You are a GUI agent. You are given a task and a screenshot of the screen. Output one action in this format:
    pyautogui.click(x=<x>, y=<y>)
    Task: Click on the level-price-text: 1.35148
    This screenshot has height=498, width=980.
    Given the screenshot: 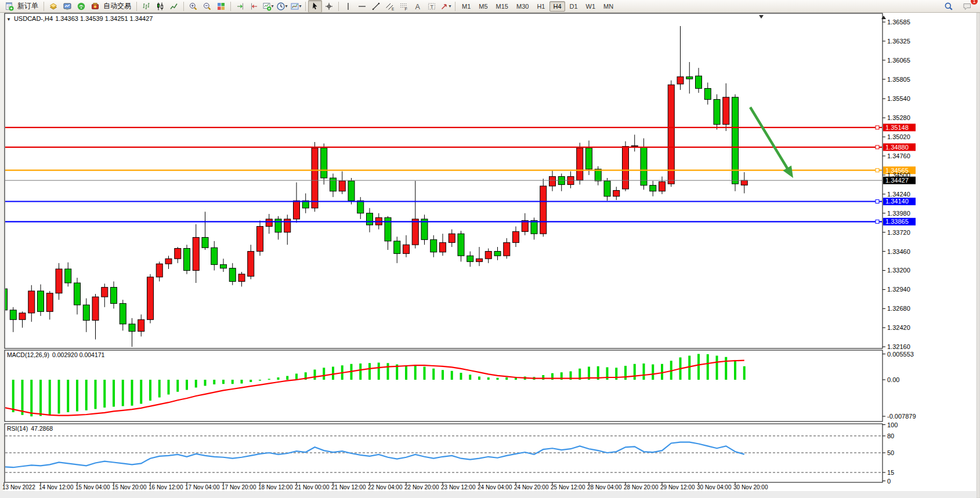 What is the action you would take?
    pyautogui.click(x=897, y=128)
    